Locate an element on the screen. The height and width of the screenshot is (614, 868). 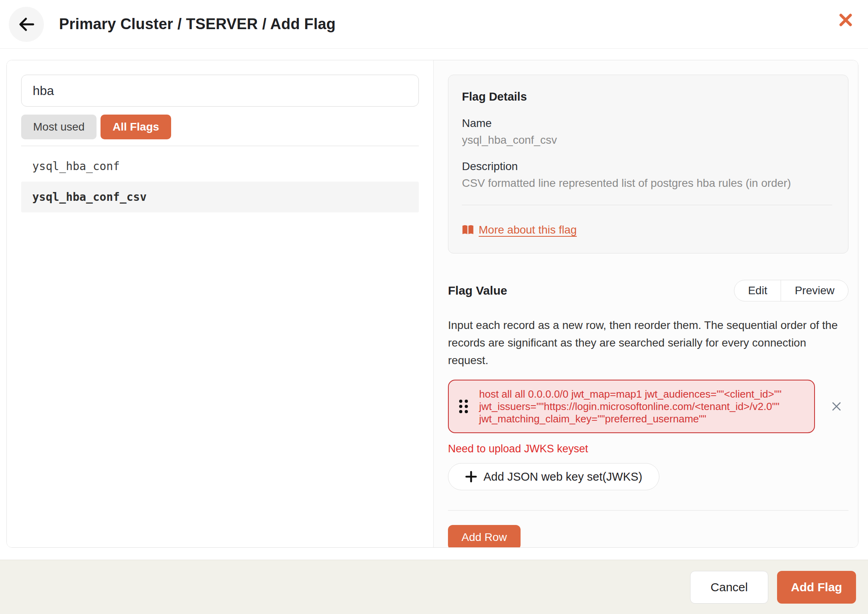
tab-most-used: Most used is located at coordinates (59, 127).